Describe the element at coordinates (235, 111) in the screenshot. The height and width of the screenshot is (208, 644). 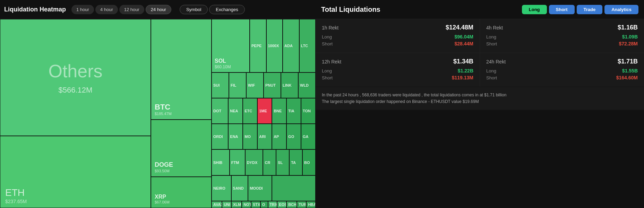
I see `cell-nea: NEA` at that location.